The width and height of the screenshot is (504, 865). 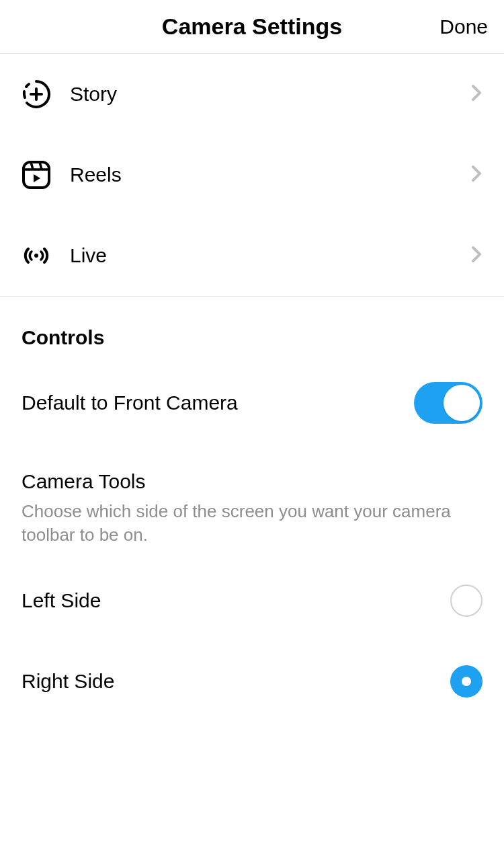 What do you see at coordinates (466, 681) in the screenshot?
I see `radio-selected-icon` at bounding box center [466, 681].